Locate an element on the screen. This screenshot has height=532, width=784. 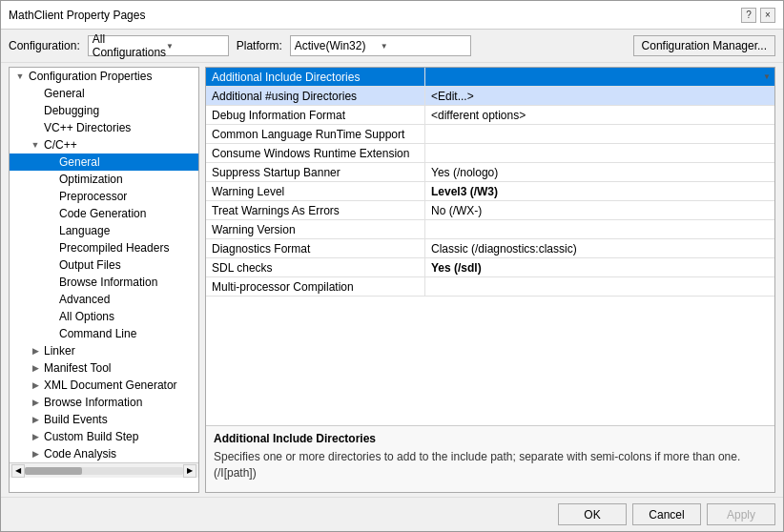
config-dropdown-arrow: ▼ is located at coordinates (195, 46).